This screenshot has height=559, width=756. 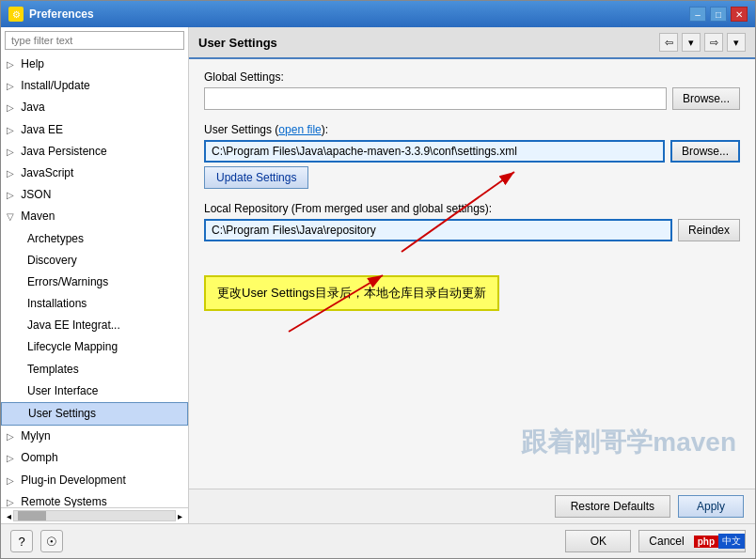 What do you see at coordinates (472, 284) in the screenshot?
I see `annotation-area: 更改User Settings目录后，本地仓库目录自动更新` at bounding box center [472, 284].